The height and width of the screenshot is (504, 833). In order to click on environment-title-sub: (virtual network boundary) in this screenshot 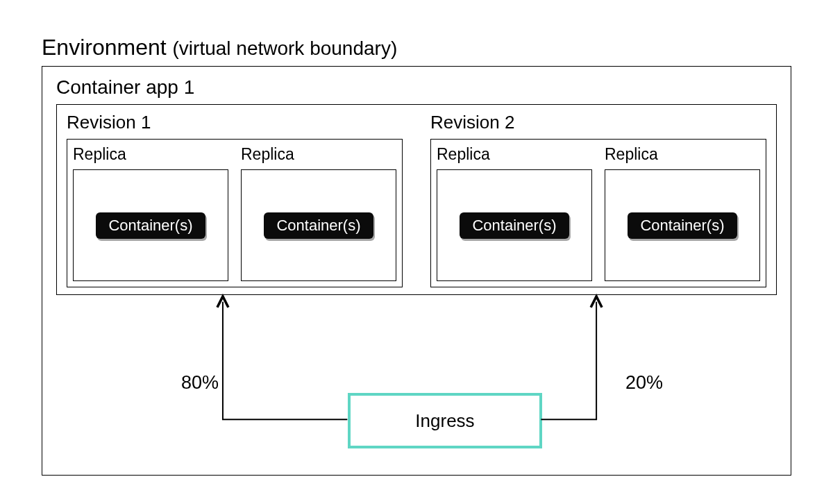, I will do `click(285, 49)`.